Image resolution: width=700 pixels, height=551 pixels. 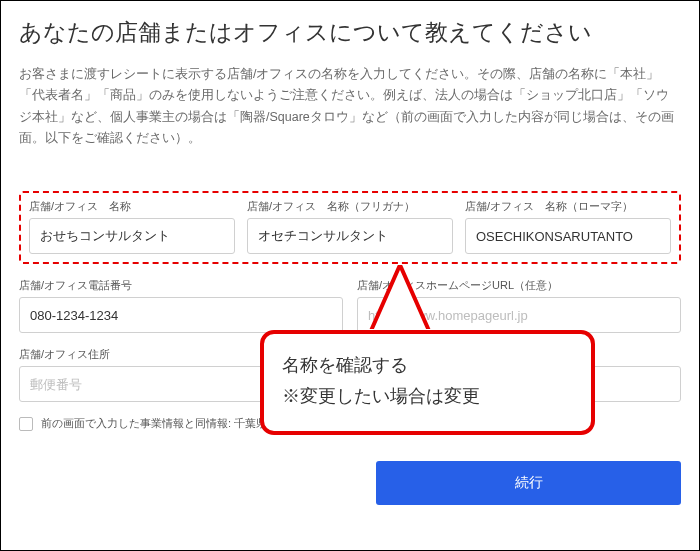 I want to click on input-store-name, so click(x=132, y=236).